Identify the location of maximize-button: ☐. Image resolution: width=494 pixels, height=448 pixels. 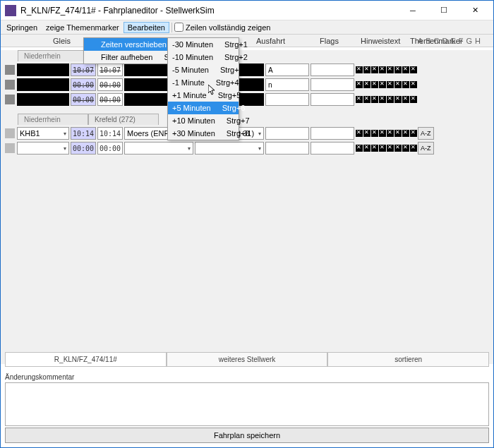
(444, 11).